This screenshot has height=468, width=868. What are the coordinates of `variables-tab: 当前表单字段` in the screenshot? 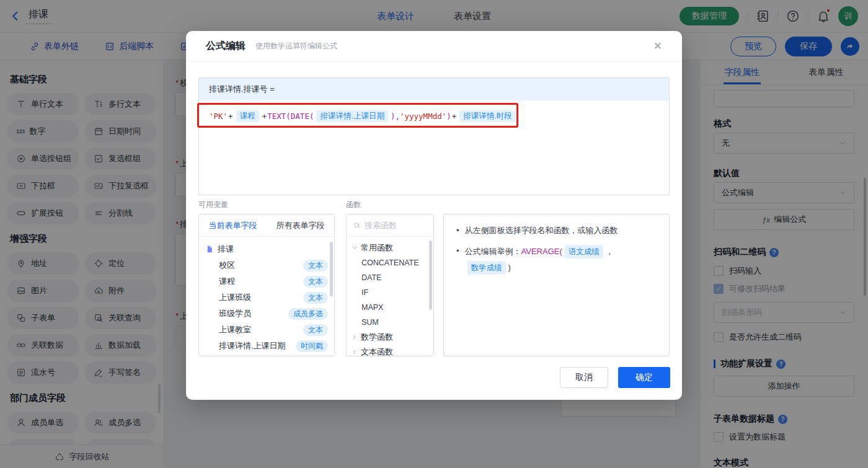 It's located at (233, 226).